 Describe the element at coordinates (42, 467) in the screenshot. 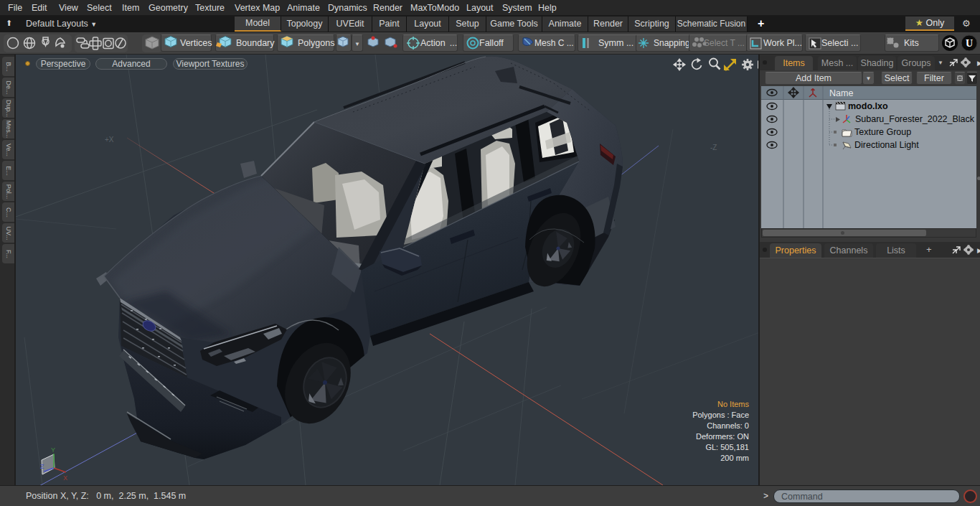

I see `svg-text: Z` at that location.